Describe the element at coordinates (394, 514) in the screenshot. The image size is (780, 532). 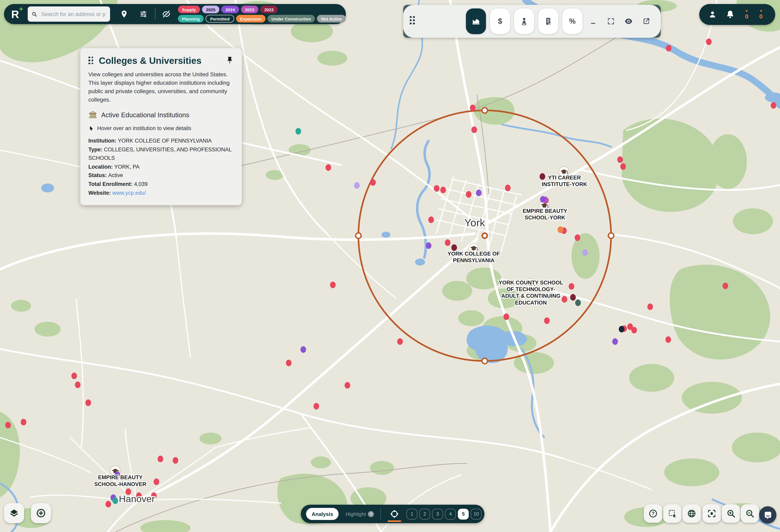
I see `radius-ring-button` at that location.